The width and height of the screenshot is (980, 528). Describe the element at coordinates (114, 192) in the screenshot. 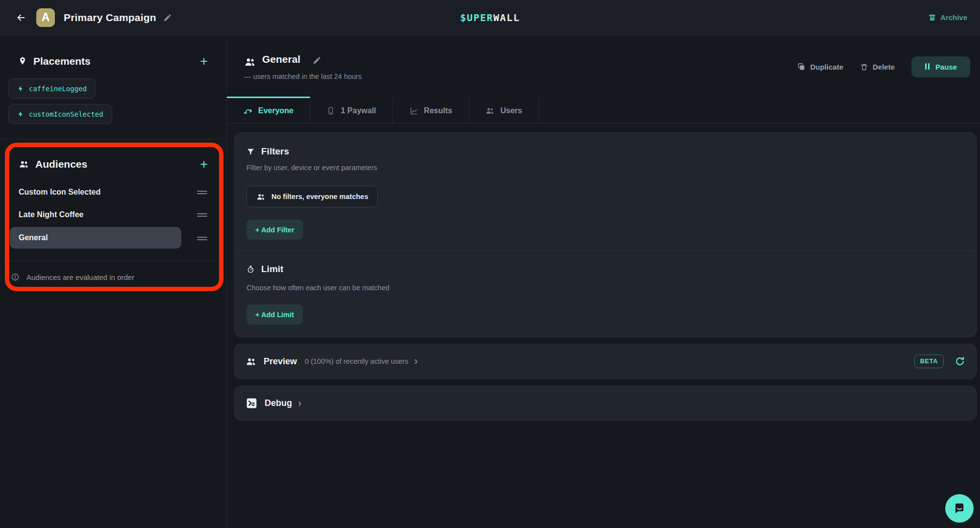

I see `audience-item-custom-icon-selected: Custom Icon Selected` at that location.